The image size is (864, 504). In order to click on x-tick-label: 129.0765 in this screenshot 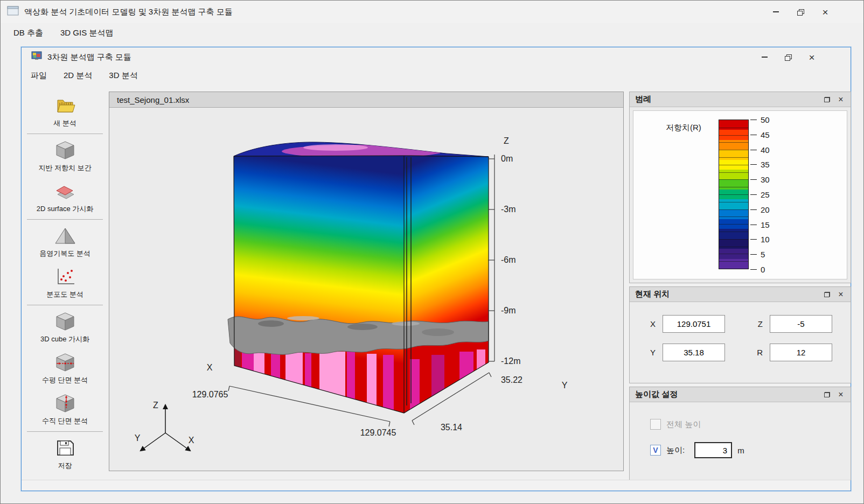, I will do `click(210, 394)`.